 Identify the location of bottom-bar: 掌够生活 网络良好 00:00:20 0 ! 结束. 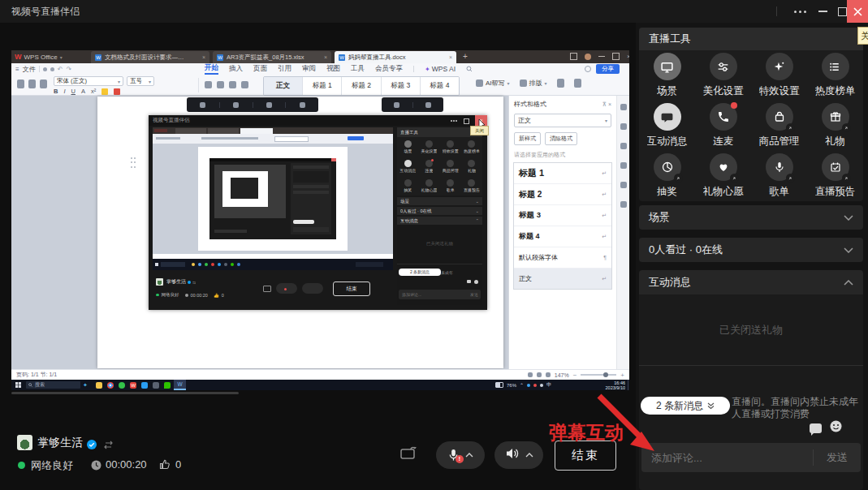
(318, 456).